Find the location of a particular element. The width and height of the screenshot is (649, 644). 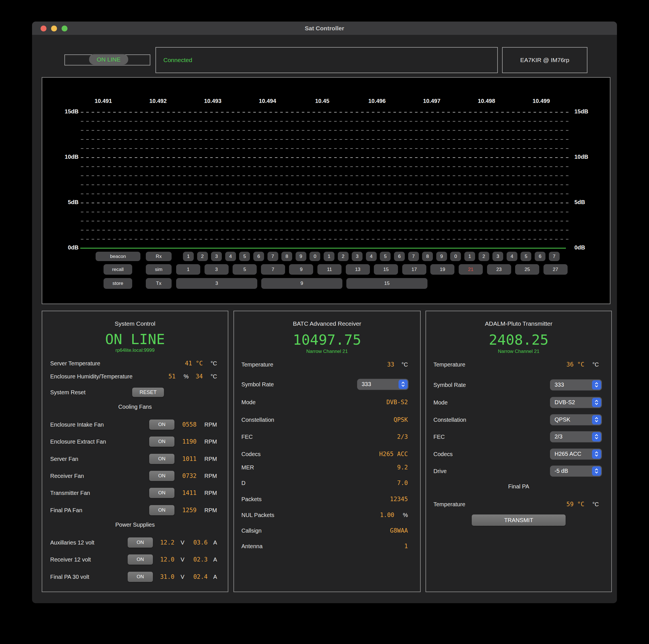

dropdown-value: DVB-S2 is located at coordinates (565, 402).